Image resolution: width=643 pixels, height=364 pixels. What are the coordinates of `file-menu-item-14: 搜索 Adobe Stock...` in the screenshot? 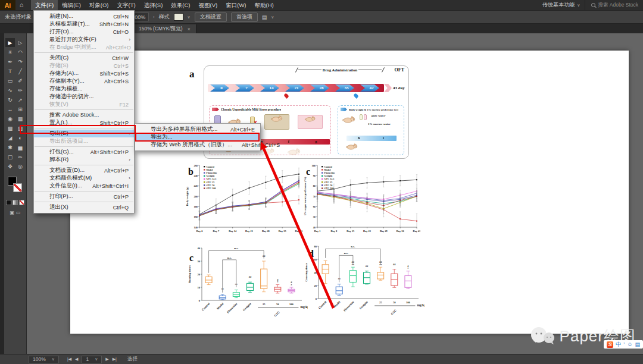 It's located at (84, 115).